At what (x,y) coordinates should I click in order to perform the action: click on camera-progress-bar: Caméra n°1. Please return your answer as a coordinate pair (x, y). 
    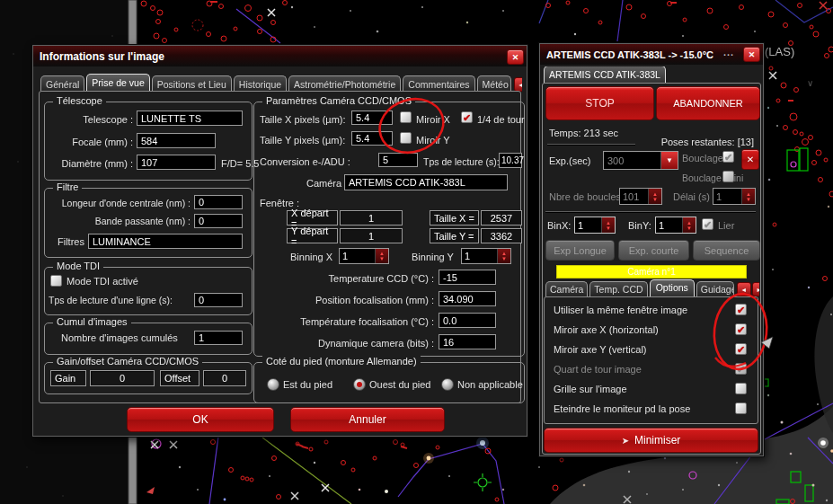
    Looking at the image, I should click on (651, 271).